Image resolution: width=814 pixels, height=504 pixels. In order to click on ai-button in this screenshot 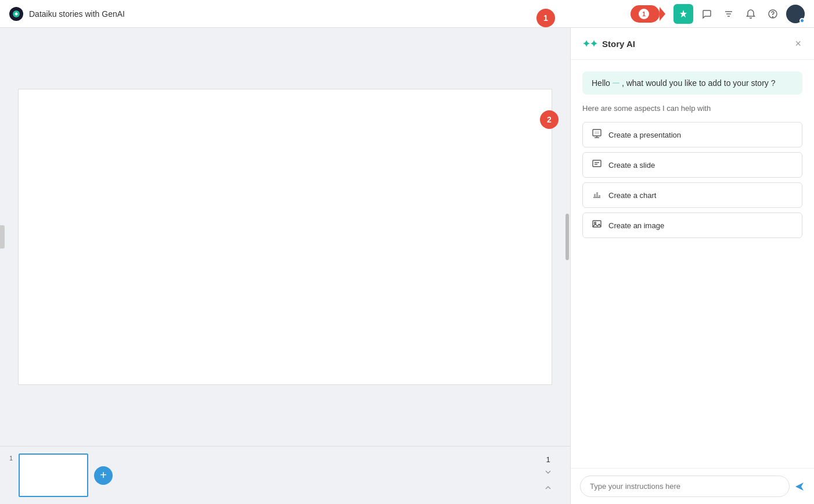, I will do `click(683, 14)`.